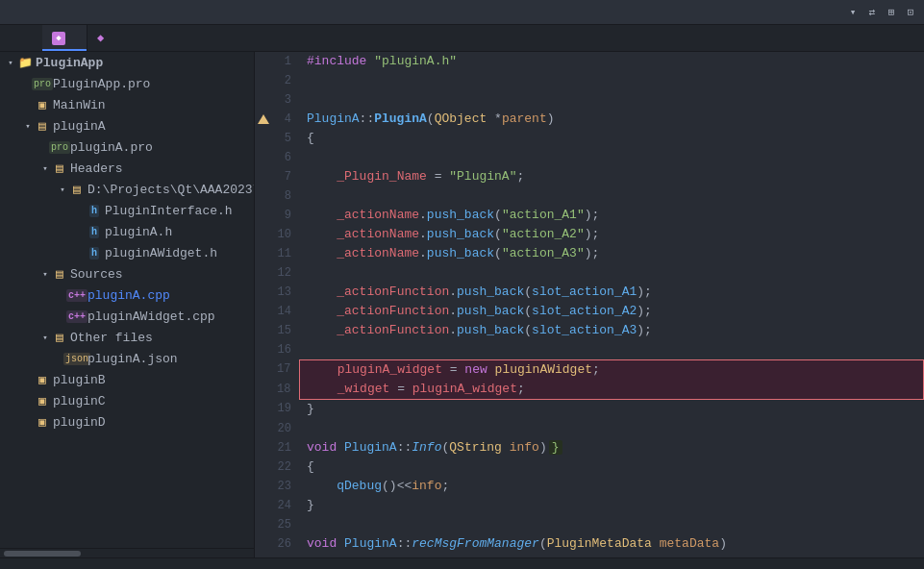 This screenshot has width=924, height=569. What do you see at coordinates (127, 316) in the screenshot?
I see `tree-item-pluginawidget-cpp: c++pluginAWidget.cpp` at bounding box center [127, 316].